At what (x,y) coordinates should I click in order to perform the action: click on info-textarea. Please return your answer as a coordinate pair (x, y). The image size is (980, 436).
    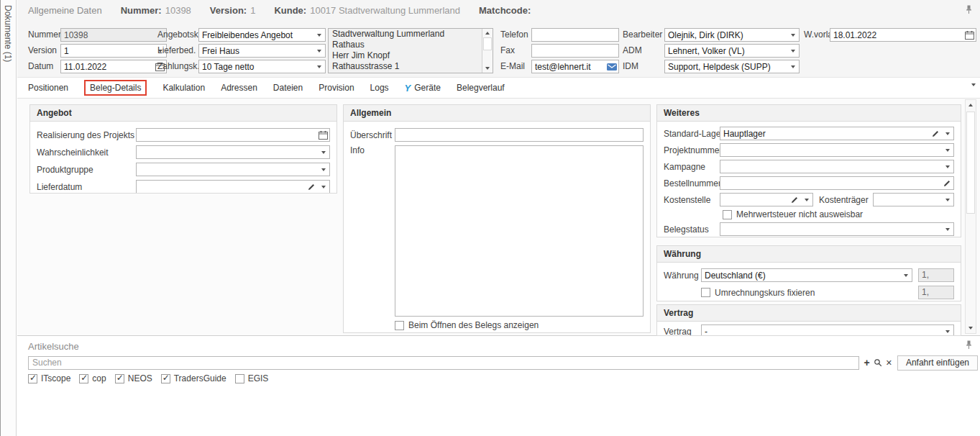
    Looking at the image, I should click on (519, 231).